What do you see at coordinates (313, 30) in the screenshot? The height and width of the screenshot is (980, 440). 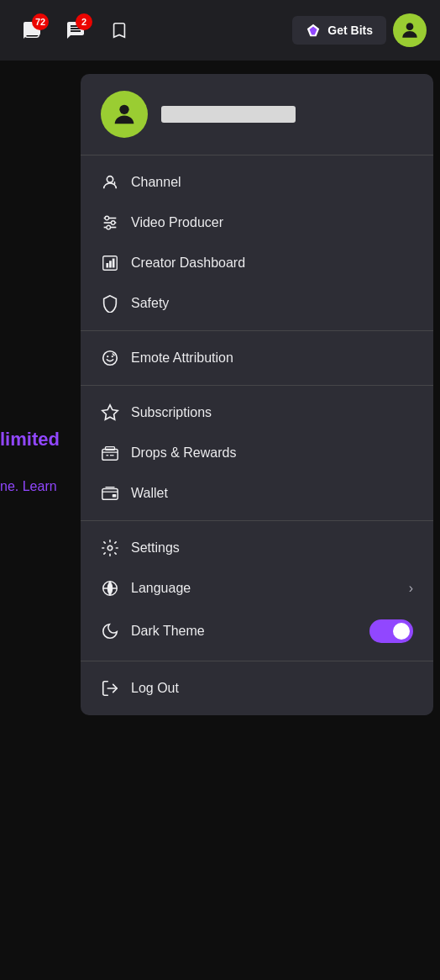 I see `bits-icon` at bounding box center [313, 30].